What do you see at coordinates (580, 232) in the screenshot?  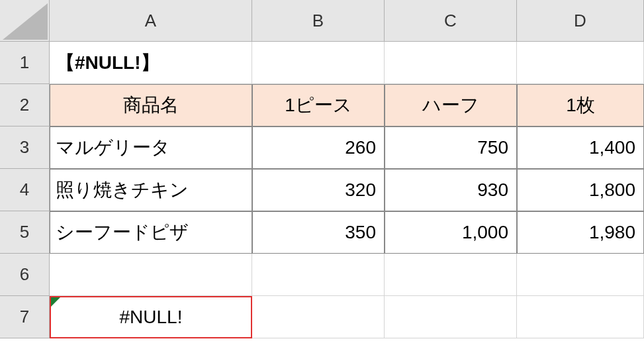 I see `cell-d5-whole: 1,980` at bounding box center [580, 232].